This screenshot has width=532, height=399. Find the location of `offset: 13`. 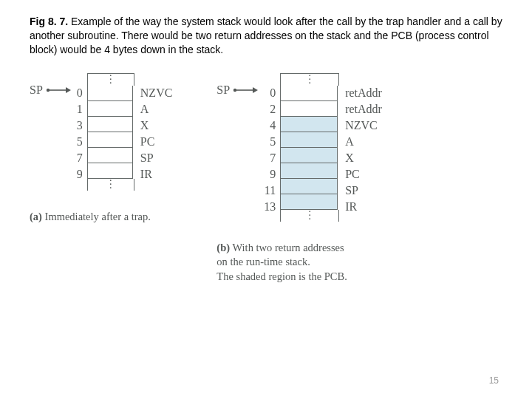

offset: 13 is located at coordinates (270, 207).